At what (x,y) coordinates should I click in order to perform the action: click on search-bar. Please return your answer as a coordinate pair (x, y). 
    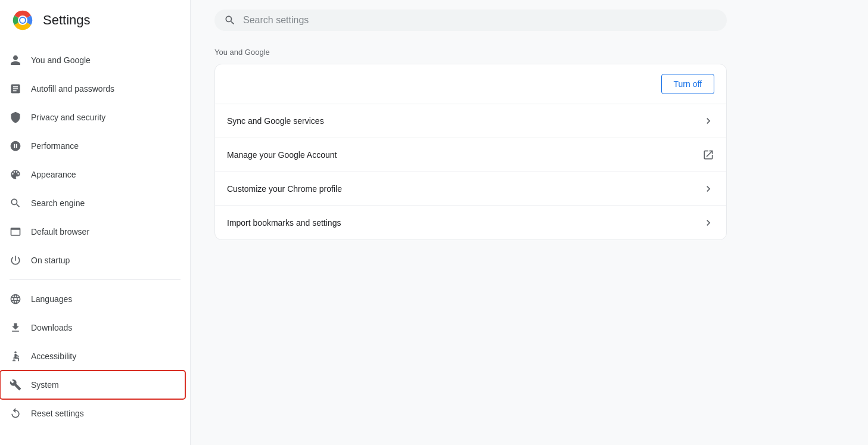
    Looking at the image, I should click on (471, 20).